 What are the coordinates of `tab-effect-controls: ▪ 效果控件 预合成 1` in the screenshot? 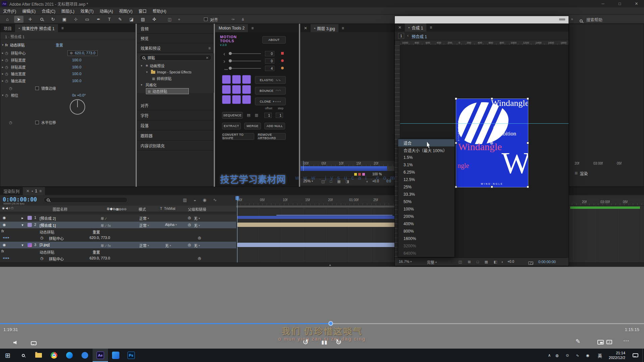 It's located at (37, 28).